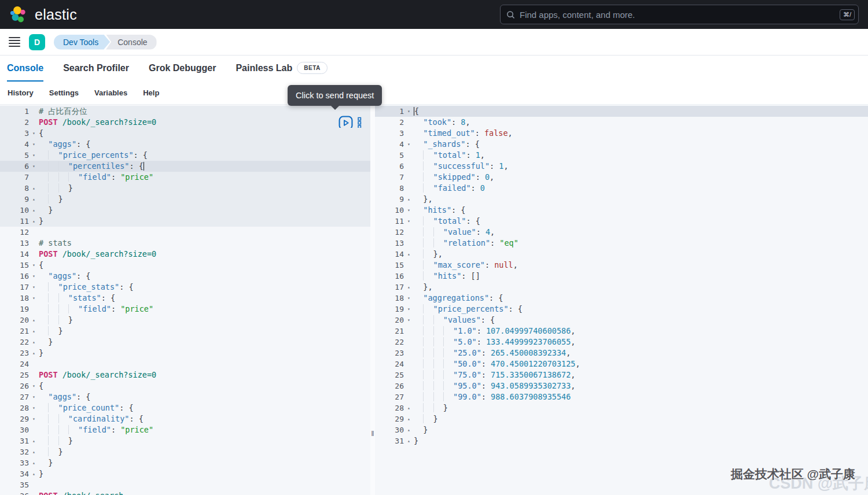 This screenshot has height=495, width=868. Describe the element at coordinates (621, 210) in the screenshot. I see `code-line: 10▾ "hits": {` at that location.